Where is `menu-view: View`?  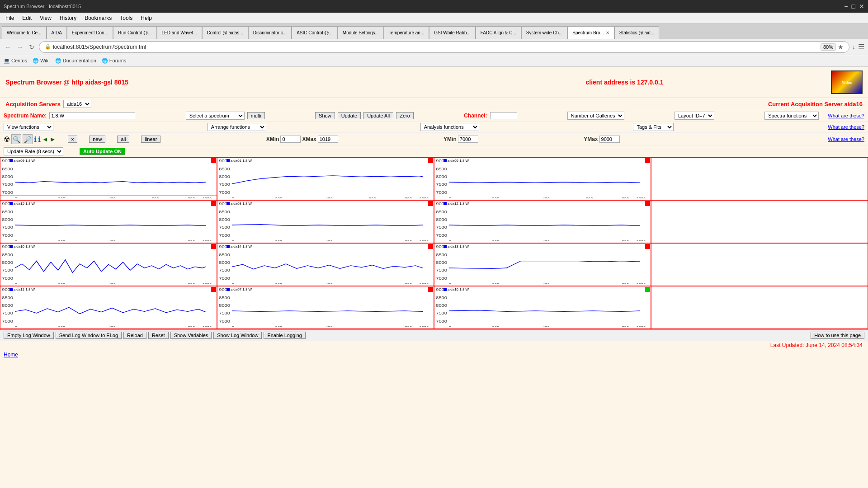 menu-view: View is located at coordinates (46, 18).